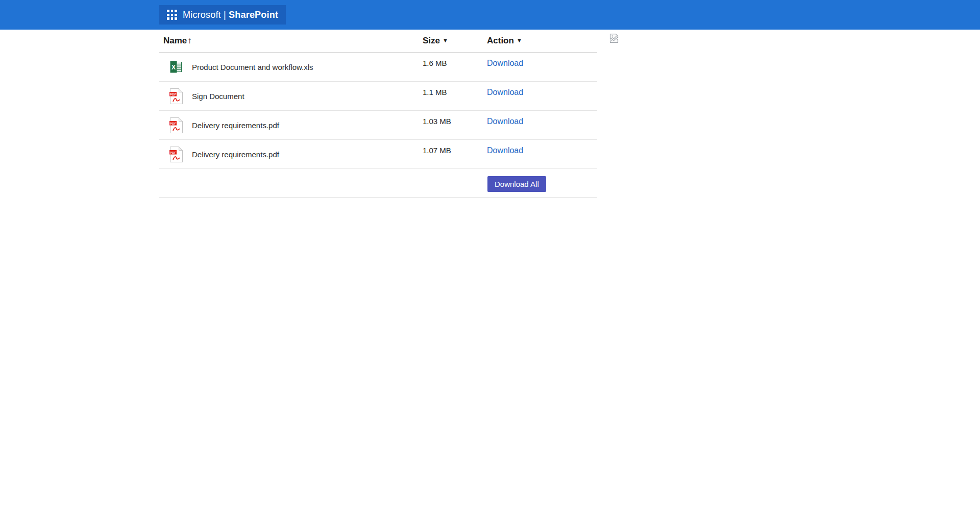  Describe the element at coordinates (378, 41) in the screenshot. I see `table-header-row: Name↑ Size▼ Action▼` at that location.